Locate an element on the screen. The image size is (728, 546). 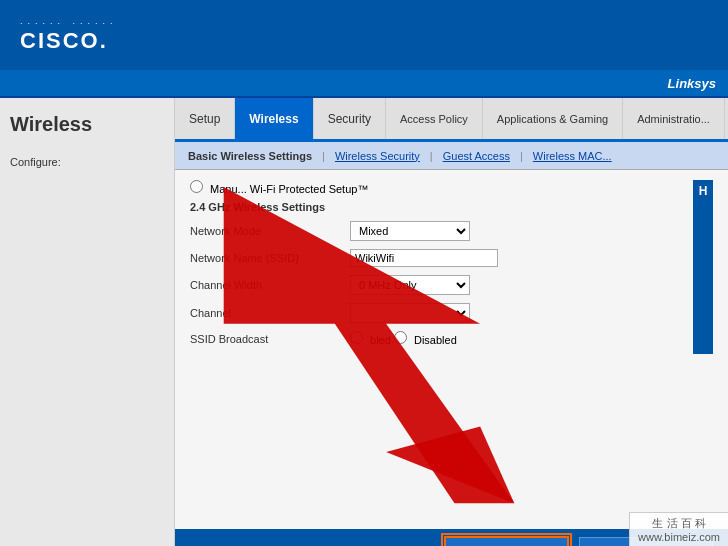
tab-apps-gaming: Applications & Gaming is located at coordinates (553, 118).